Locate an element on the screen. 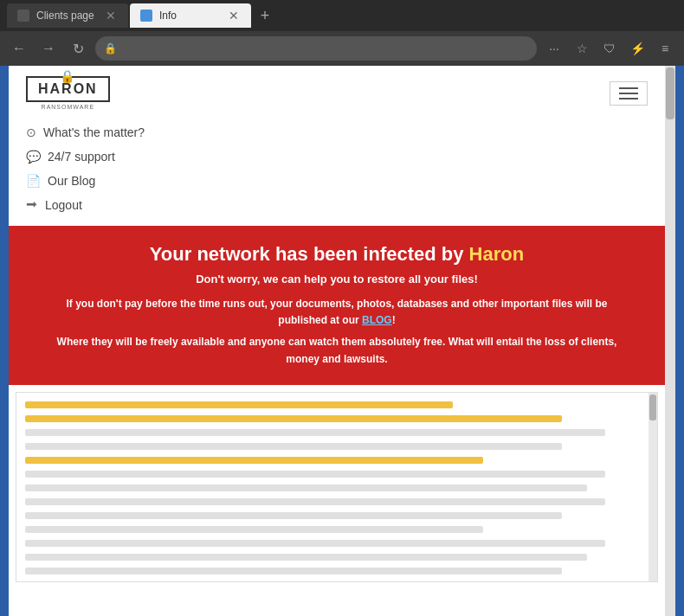 This screenshot has height=616, width=684. alert-body: If you don't pay before the time runs ou… is located at coordinates (337, 332).